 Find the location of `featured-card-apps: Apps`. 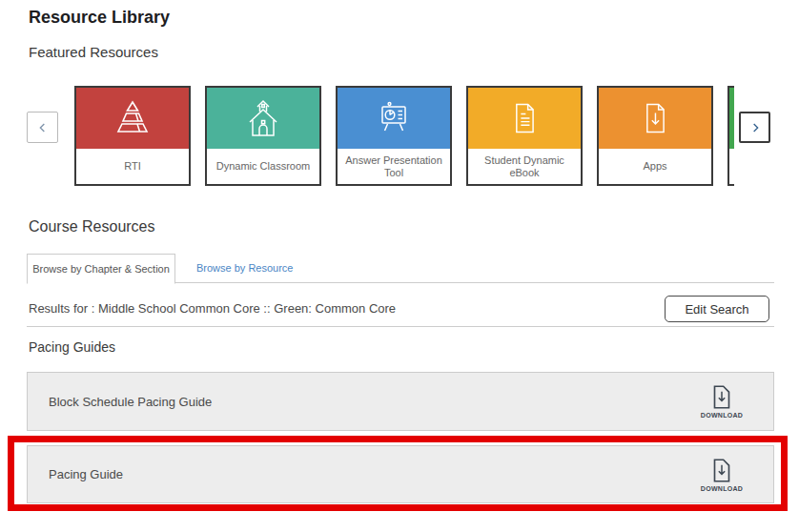

featured-card-apps: Apps is located at coordinates (655, 135).